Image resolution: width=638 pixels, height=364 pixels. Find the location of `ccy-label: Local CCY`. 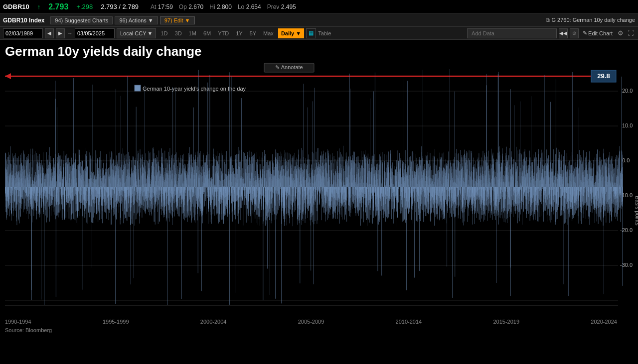

ccy-label: Local CCY is located at coordinates (134, 33).